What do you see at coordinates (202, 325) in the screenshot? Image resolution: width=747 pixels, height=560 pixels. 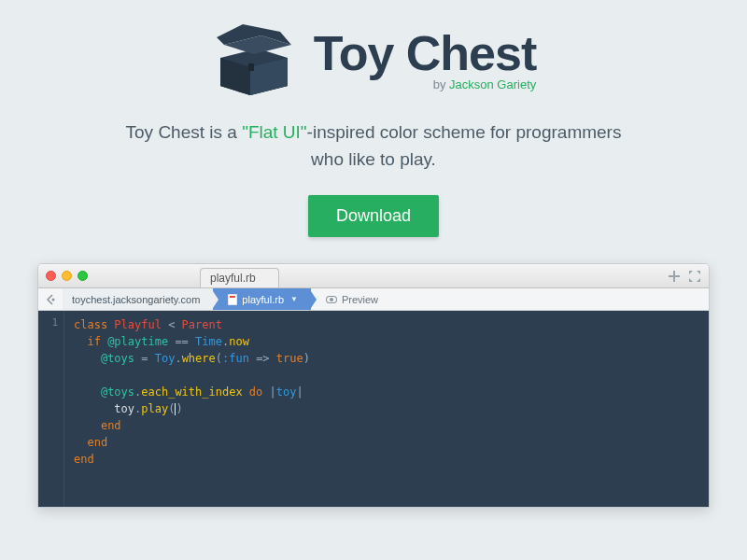 I see `code-token: Parent` at bounding box center [202, 325].